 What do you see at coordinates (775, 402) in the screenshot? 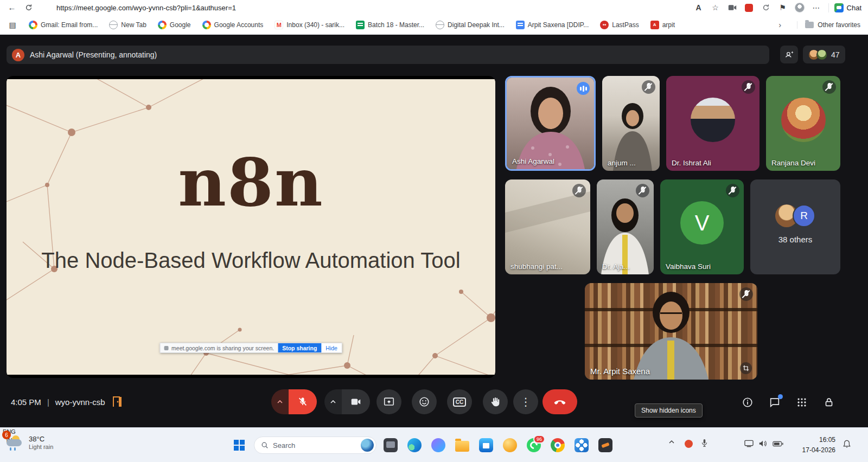
I see `in-call-chat-button` at bounding box center [775, 402].